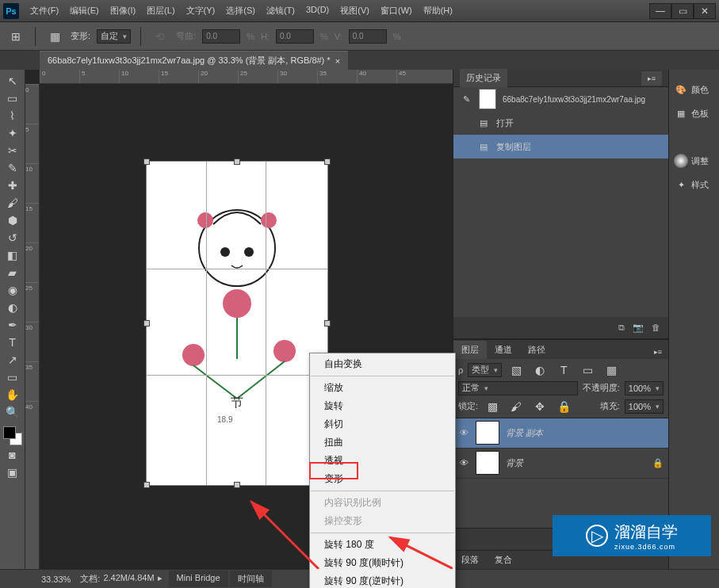 Image resolution: width=719 pixels, height=588 pixels. I want to click on shape-tool: ▭, so click(13, 377).